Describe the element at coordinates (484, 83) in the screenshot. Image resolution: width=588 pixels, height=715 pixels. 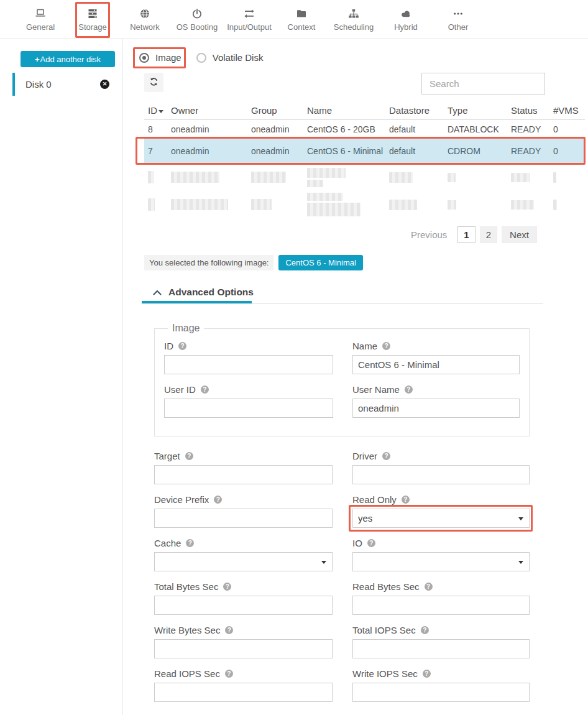
I see `search-input` at that location.